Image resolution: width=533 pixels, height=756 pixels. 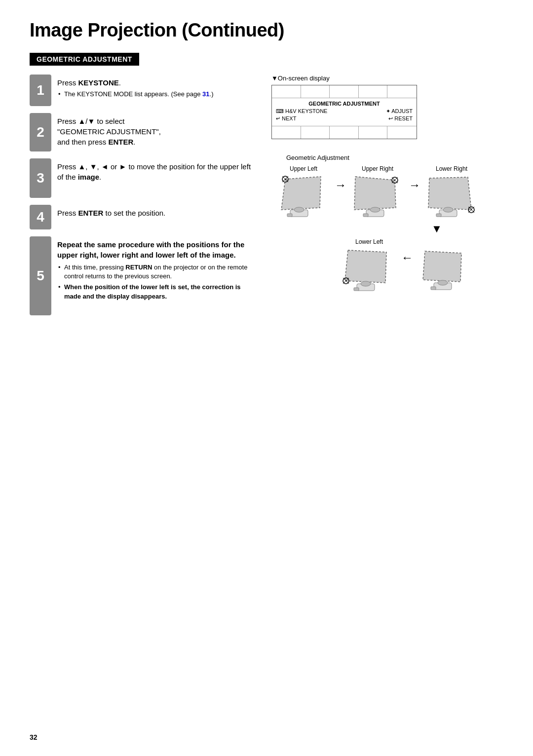 I want to click on step-5-title: Repeat the same procedure with the posit…, so click(x=157, y=250).